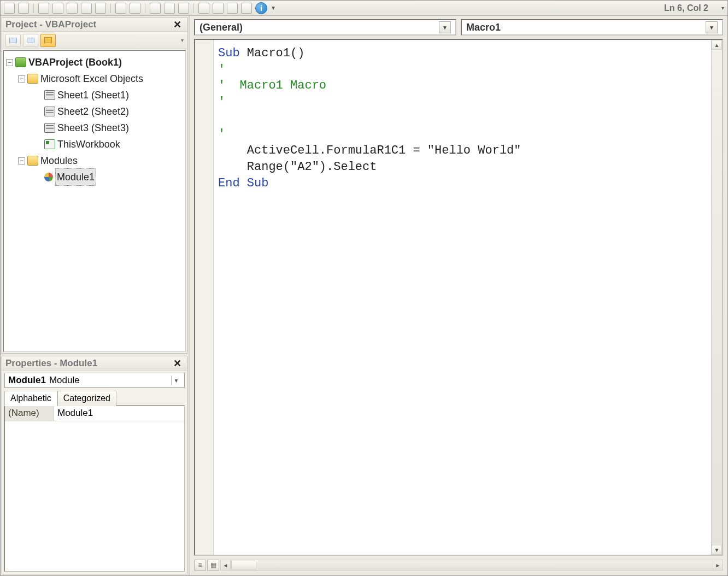 This screenshot has width=728, height=576. Describe the element at coordinates (226, 565) in the screenshot. I see `scroll-left-icon: ◄` at that location.